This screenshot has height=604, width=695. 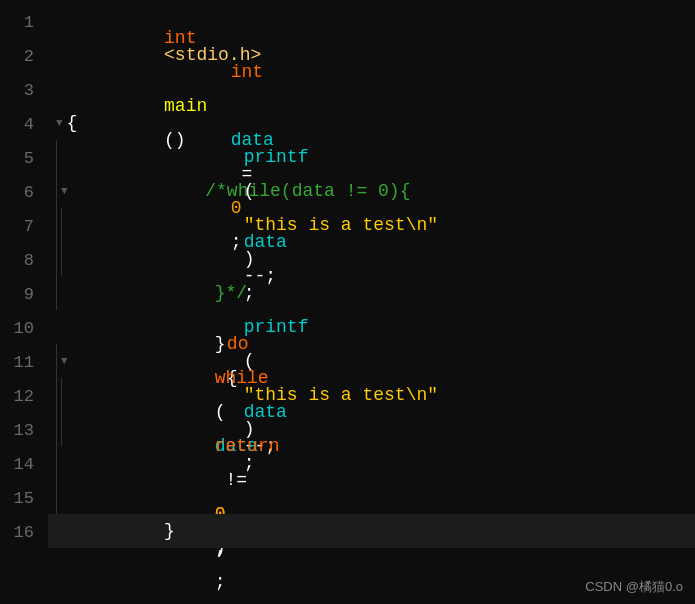 What do you see at coordinates (17, 499) in the screenshot?
I see `line-num-15: 15` at bounding box center [17, 499].